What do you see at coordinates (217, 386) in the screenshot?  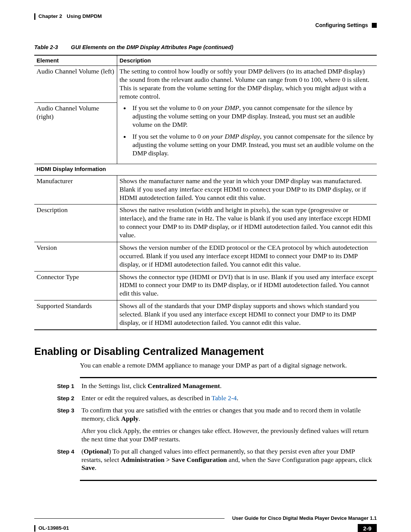 I see `step-1: Step 1 In the Settings list, click Centr…` at bounding box center [217, 386].